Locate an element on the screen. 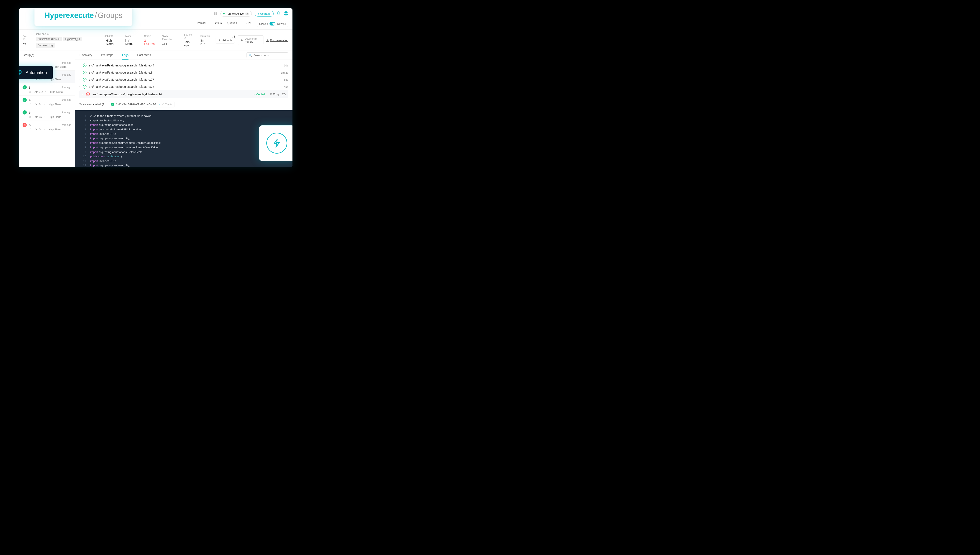 The width and height of the screenshot is (980, 555). log-duration: 50s is located at coordinates (286, 66).